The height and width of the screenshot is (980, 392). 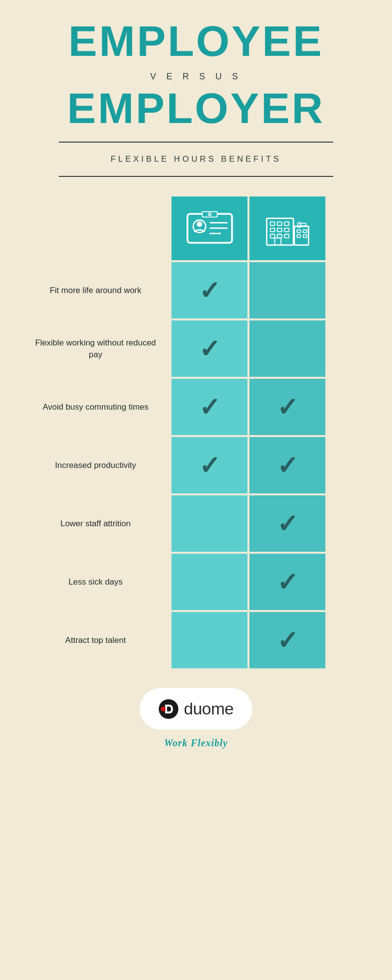 I want to click on divider-bottom, so click(x=196, y=176).